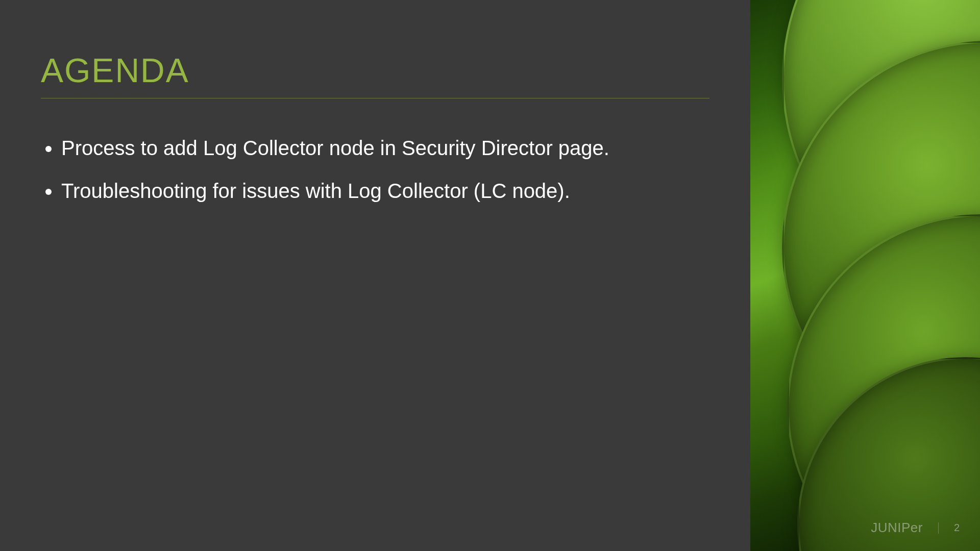  What do you see at coordinates (375, 169) in the screenshot?
I see `bullet-list: Process to add Log Collector node in Sec…` at bounding box center [375, 169].